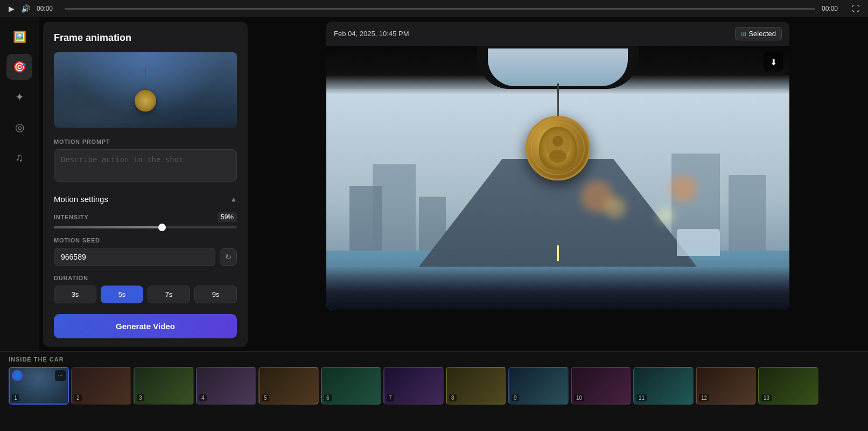 Image resolution: width=868 pixels, height=431 pixels. Describe the element at coordinates (145, 74) in the screenshot. I see `medal-string-small` at that location.